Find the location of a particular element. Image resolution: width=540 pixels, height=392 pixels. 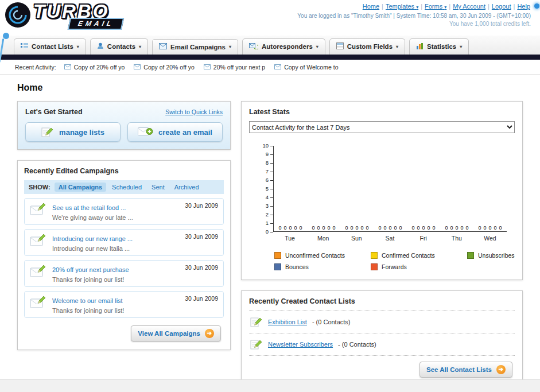

contact-list-name-link: Newsletter Subscribers is located at coordinates (301, 344).